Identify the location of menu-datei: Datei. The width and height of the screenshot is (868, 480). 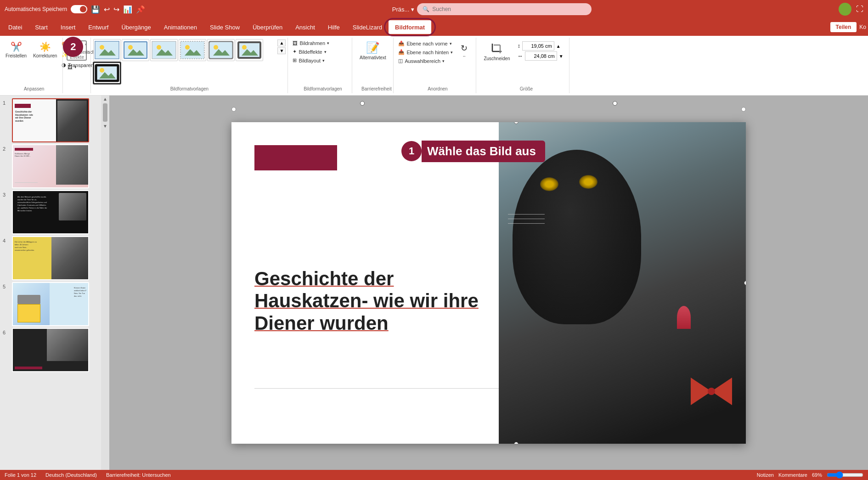
(15, 27).